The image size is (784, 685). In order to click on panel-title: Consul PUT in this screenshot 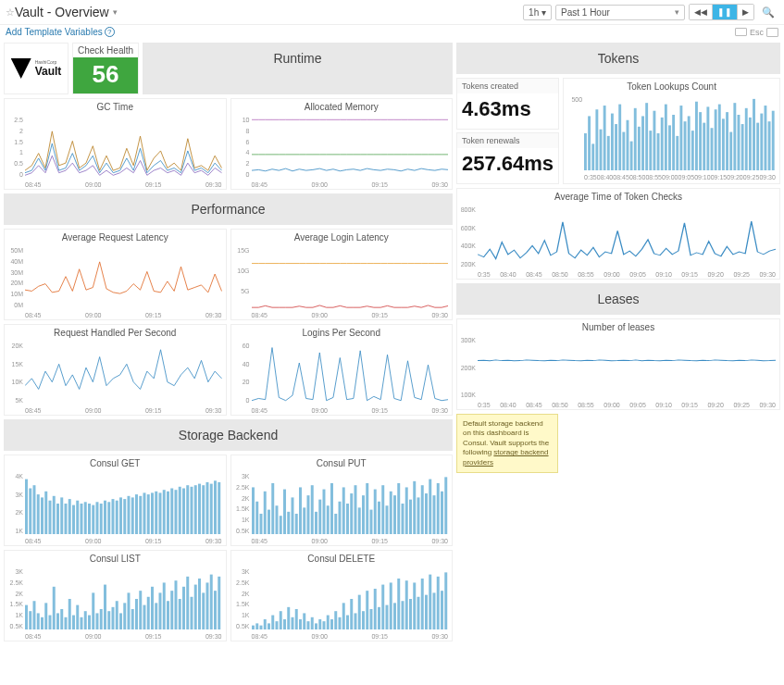, I will do `click(342, 463)`.